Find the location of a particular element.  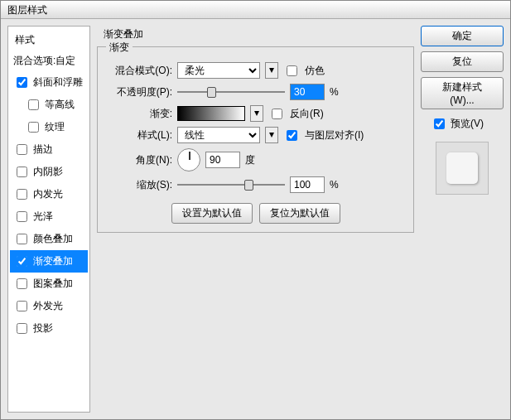

sidebar-label-9: 图案叠加 is located at coordinates (53, 283).